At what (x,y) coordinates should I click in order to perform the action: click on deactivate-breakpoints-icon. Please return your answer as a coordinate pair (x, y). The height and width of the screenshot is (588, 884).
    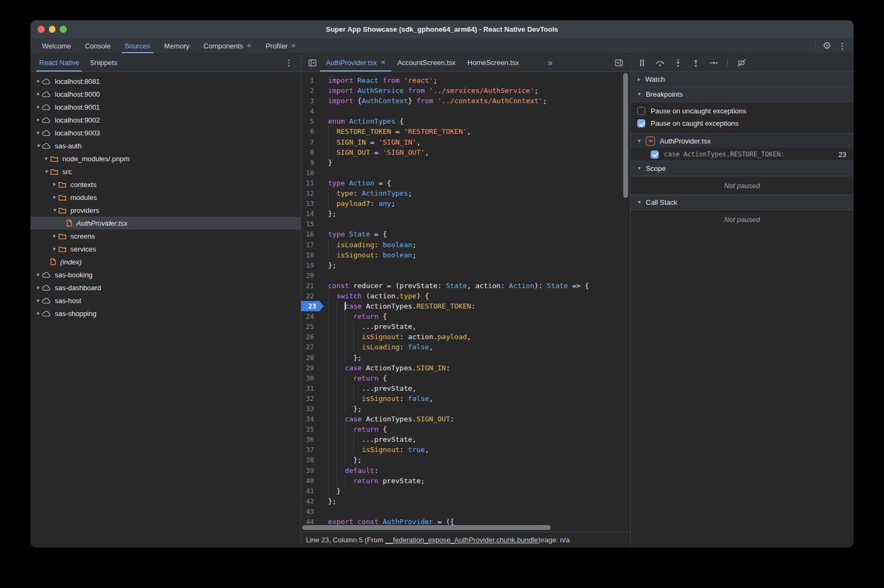
    Looking at the image, I should click on (742, 63).